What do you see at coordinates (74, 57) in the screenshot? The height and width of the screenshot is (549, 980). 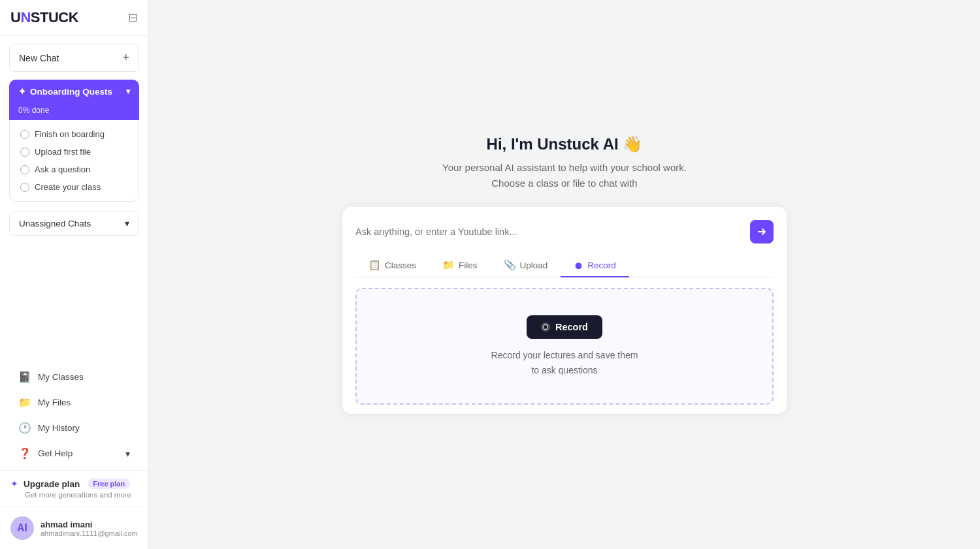 I see `new-chat-button: New Chat +` at bounding box center [74, 57].